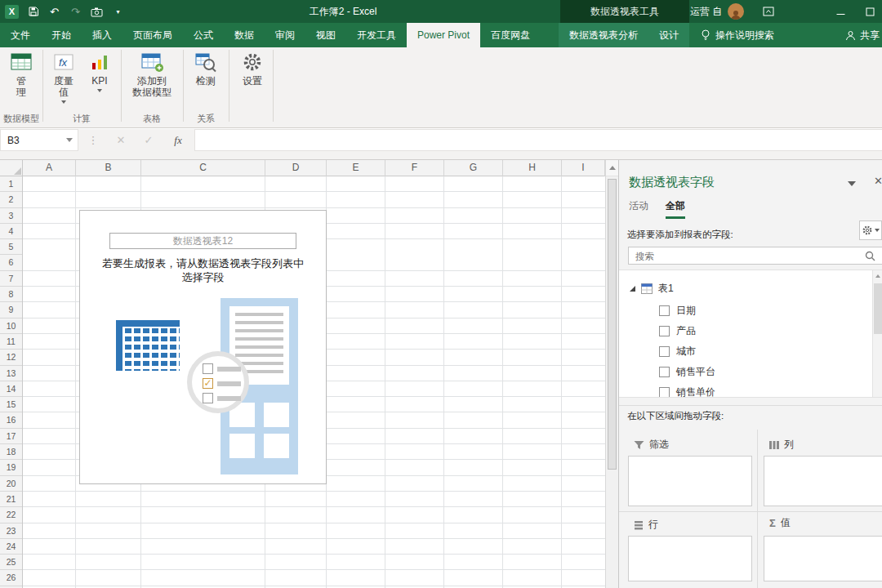 The height and width of the screenshot is (588, 882). I want to click on row-header-13: 13, so click(11, 374).